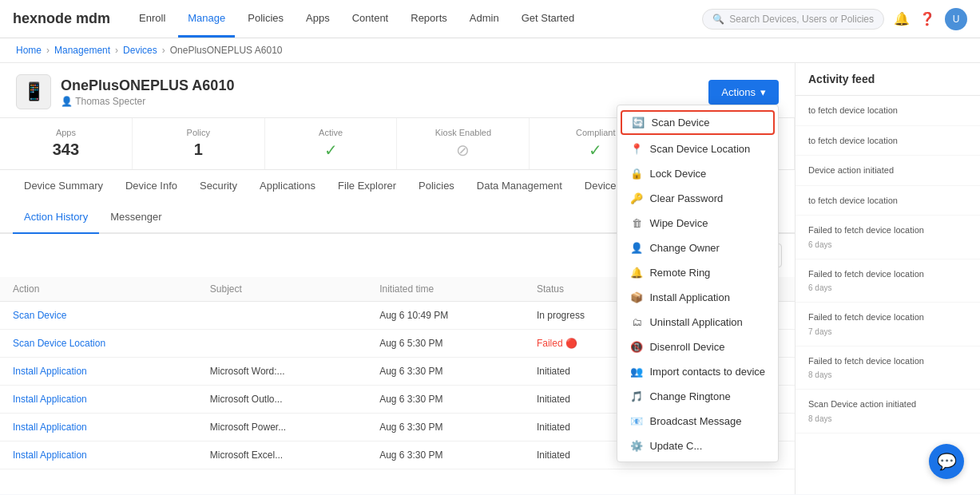 This screenshot has width=980, height=495. What do you see at coordinates (117, 50) in the screenshot?
I see `sep2: ›` at bounding box center [117, 50].